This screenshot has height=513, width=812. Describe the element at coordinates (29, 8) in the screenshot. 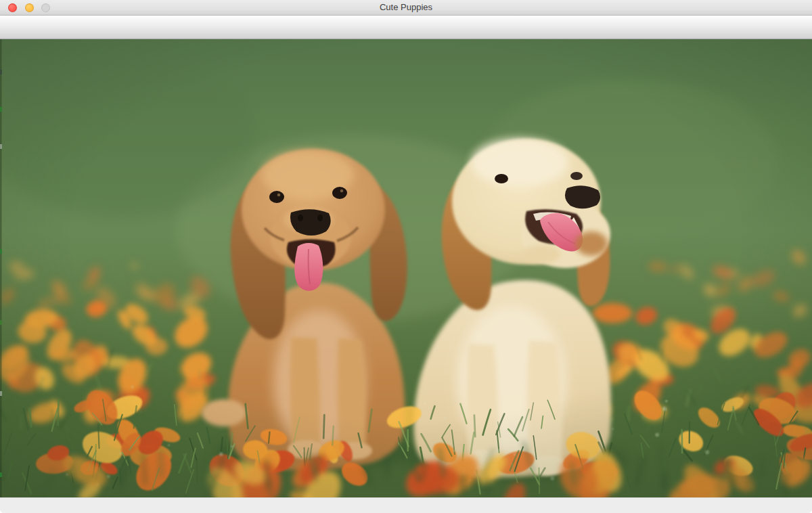

I see `traffic-lights` at that location.